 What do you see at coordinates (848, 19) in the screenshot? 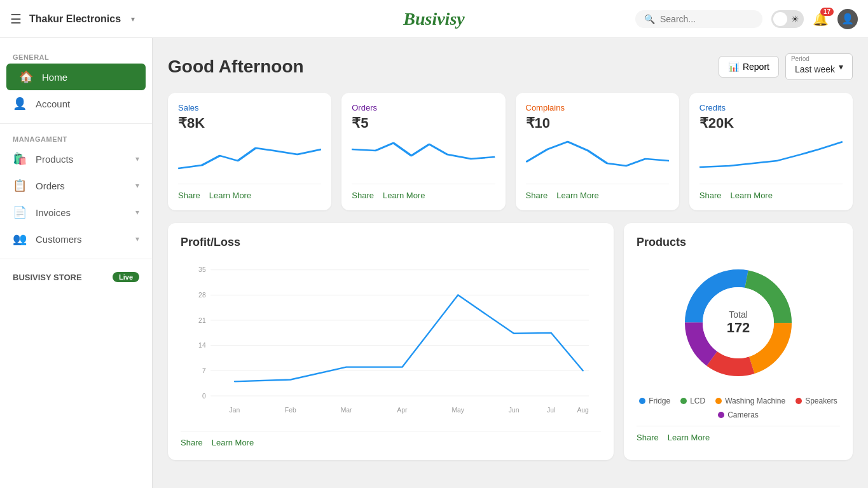
I see `user-avatar: 👤` at bounding box center [848, 19].